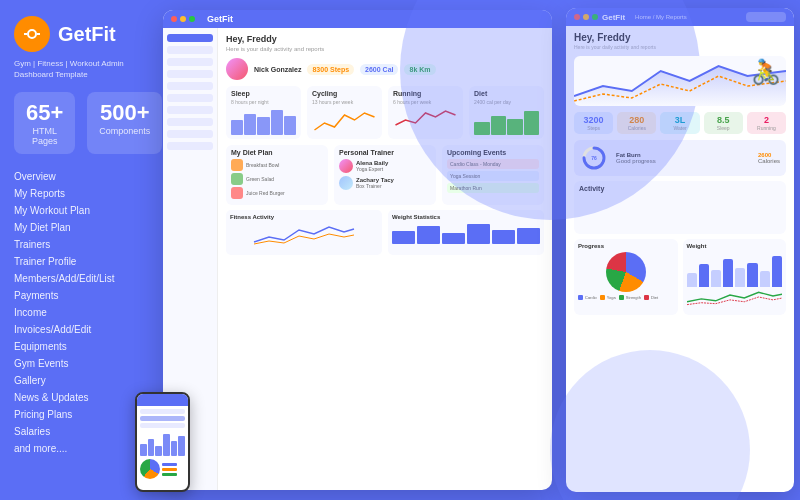  Describe the element at coordinates (78, 34) in the screenshot. I see `logo-area: GetFit` at that location.